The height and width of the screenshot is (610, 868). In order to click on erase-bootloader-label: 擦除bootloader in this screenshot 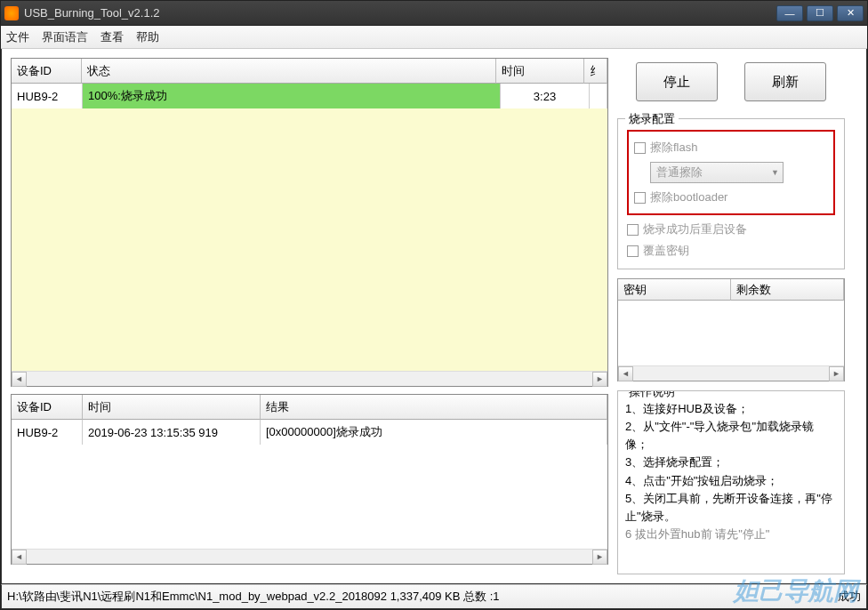, I will do `click(688, 197)`.